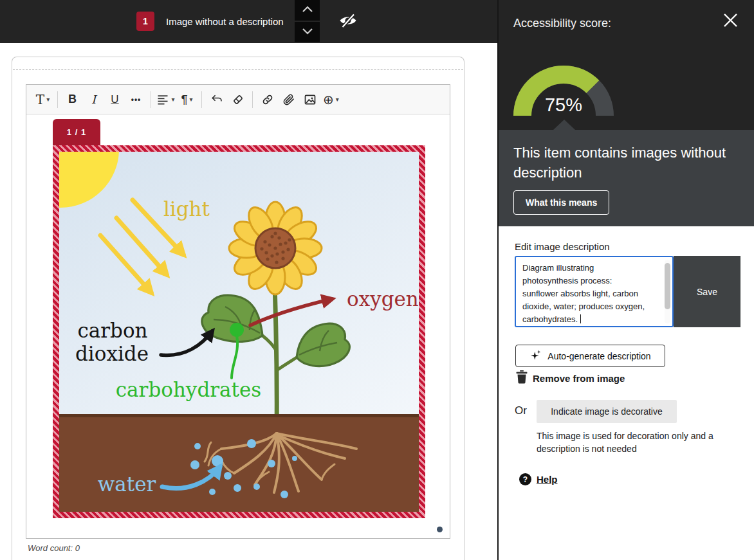 This screenshot has height=560, width=754. What do you see at coordinates (308, 10) in the screenshot?
I see `previous-issue-button` at bounding box center [308, 10].